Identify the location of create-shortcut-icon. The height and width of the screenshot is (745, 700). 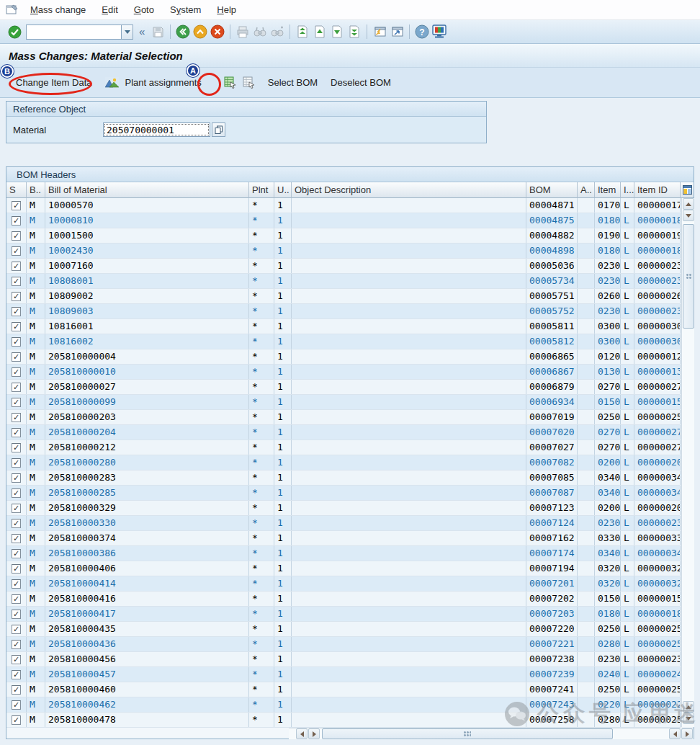
(397, 32).